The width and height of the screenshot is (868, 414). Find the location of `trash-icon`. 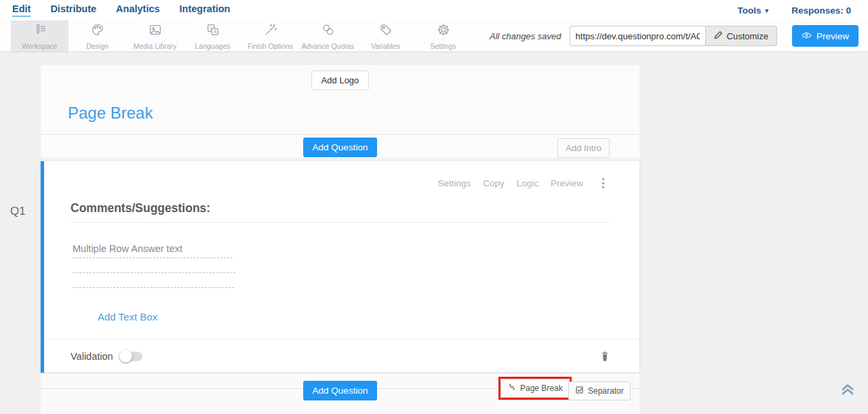

trash-icon is located at coordinates (605, 360).